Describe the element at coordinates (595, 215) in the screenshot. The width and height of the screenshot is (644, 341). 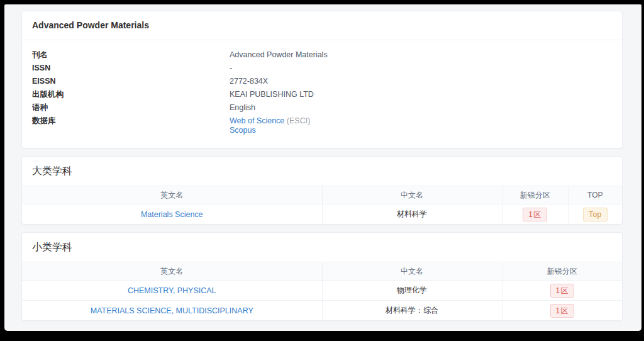
I see `cell-top: Top` at that location.